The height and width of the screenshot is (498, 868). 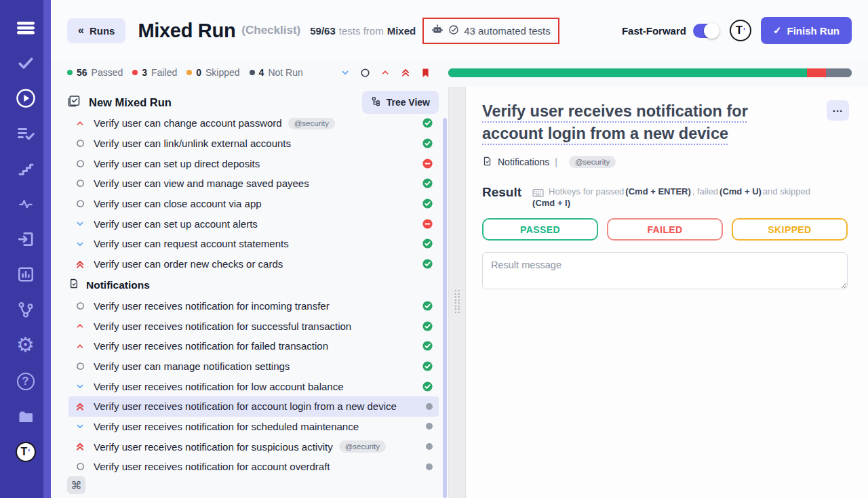 What do you see at coordinates (254, 184) in the screenshot?
I see `test-row: Verify user can view and manage saved pa…` at bounding box center [254, 184].